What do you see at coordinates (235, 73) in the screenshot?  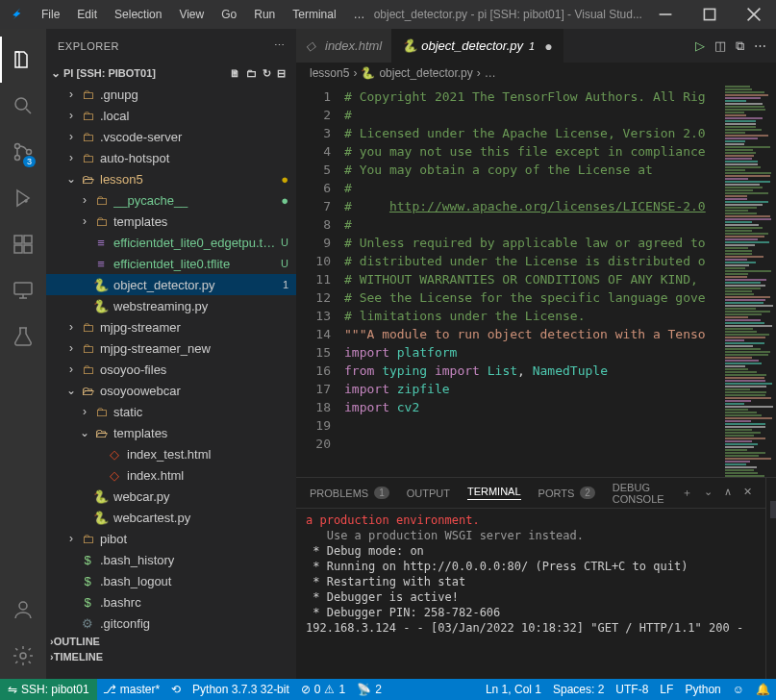 I see `new-file-icon: 🗎` at bounding box center [235, 73].